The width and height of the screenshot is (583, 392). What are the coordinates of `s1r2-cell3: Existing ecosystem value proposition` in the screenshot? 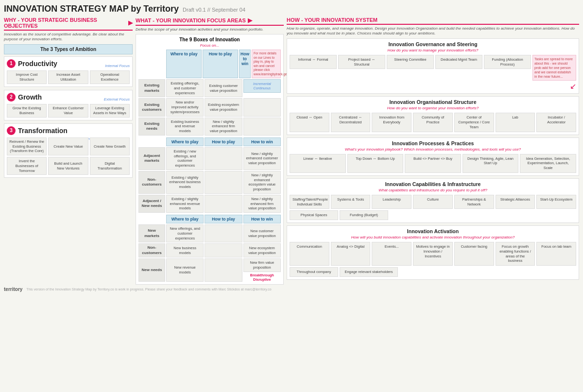 It's located at (223, 107).